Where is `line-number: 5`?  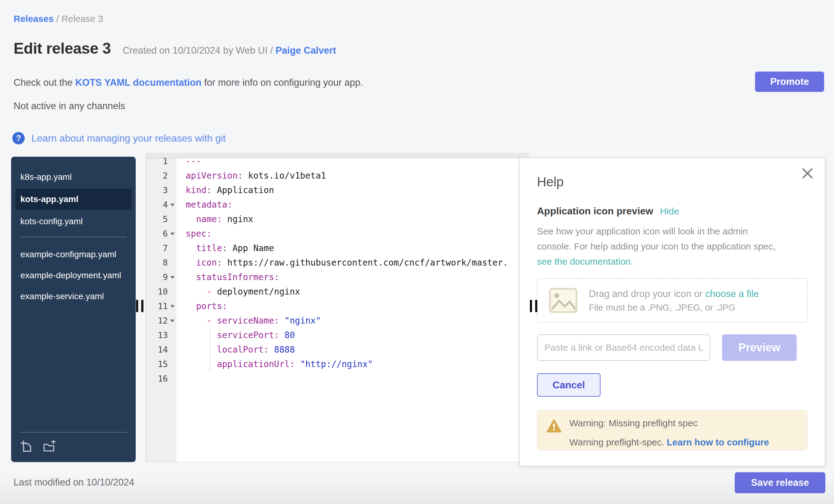
line-number: 5 is located at coordinates (161, 219).